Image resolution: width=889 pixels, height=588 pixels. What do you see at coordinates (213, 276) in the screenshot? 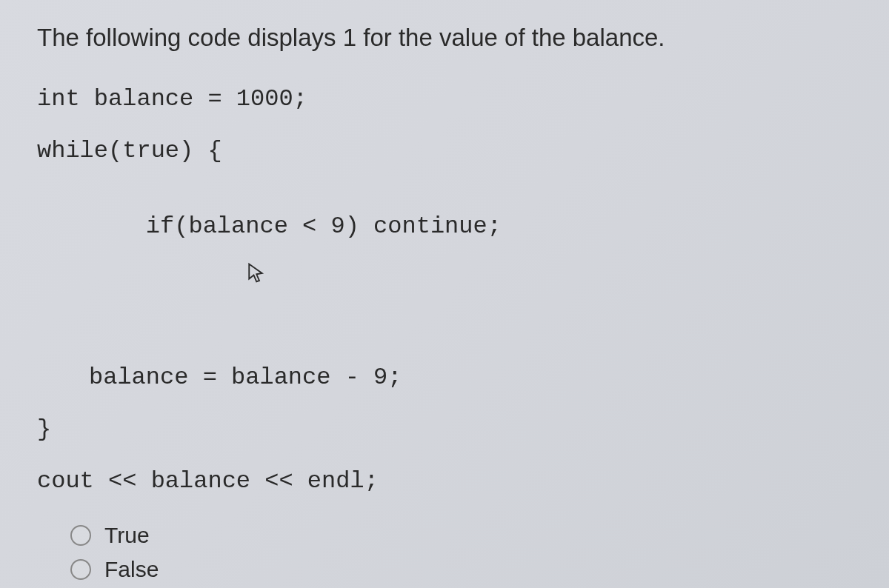
I see `cursor-icon` at bounding box center [213, 276].